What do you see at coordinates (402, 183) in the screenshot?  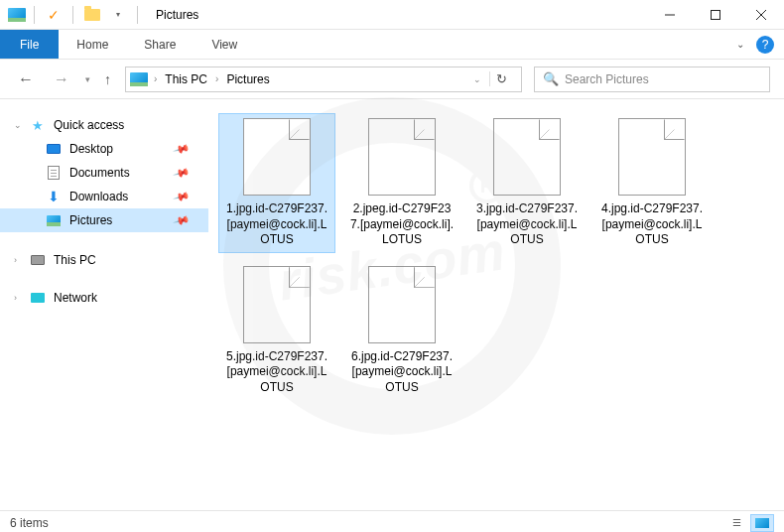 I see `file-item: 2.jpeg.id-C279F237.[paymei@cock.li].LOTU…` at bounding box center [402, 183].